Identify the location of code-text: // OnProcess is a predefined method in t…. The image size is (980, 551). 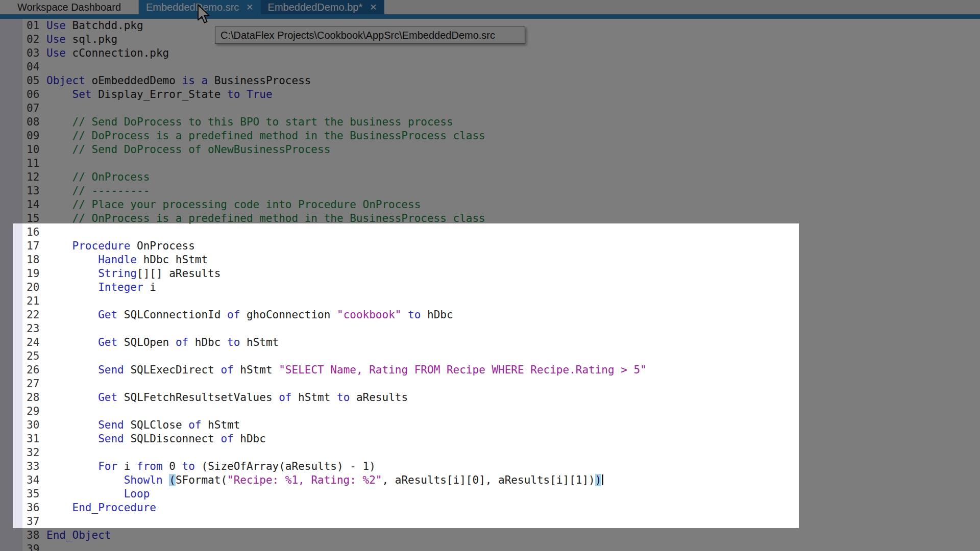
(266, 218).